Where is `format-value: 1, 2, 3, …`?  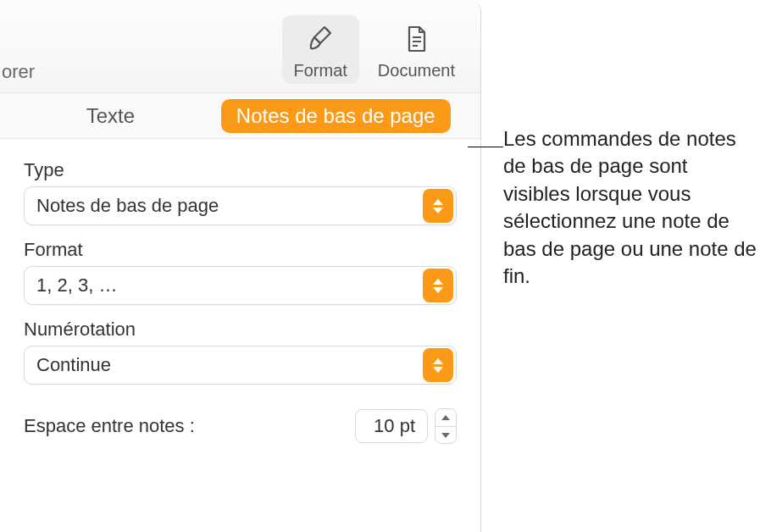
format-value: 1, 2, 3, … is located at coordinates (224, 285).